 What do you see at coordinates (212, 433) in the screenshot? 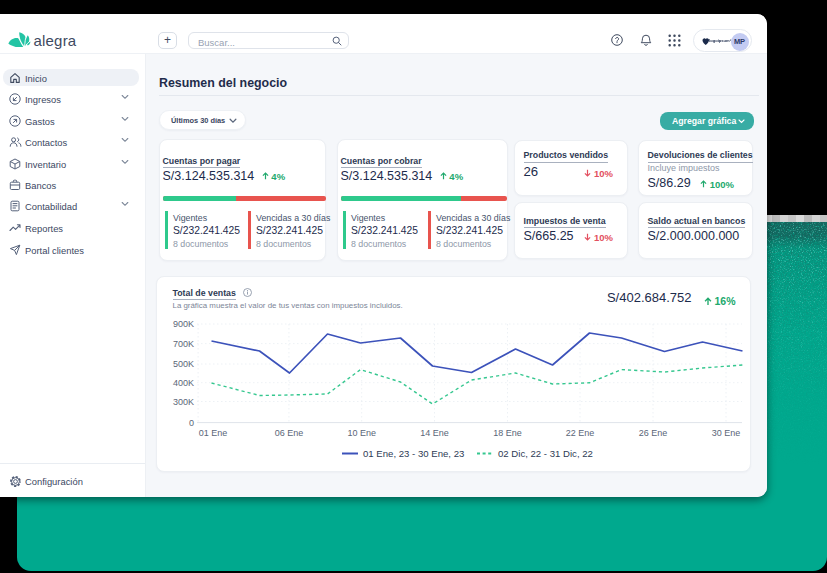
I see `svg-text: 01 Ene` at bounding box center [212, 433].